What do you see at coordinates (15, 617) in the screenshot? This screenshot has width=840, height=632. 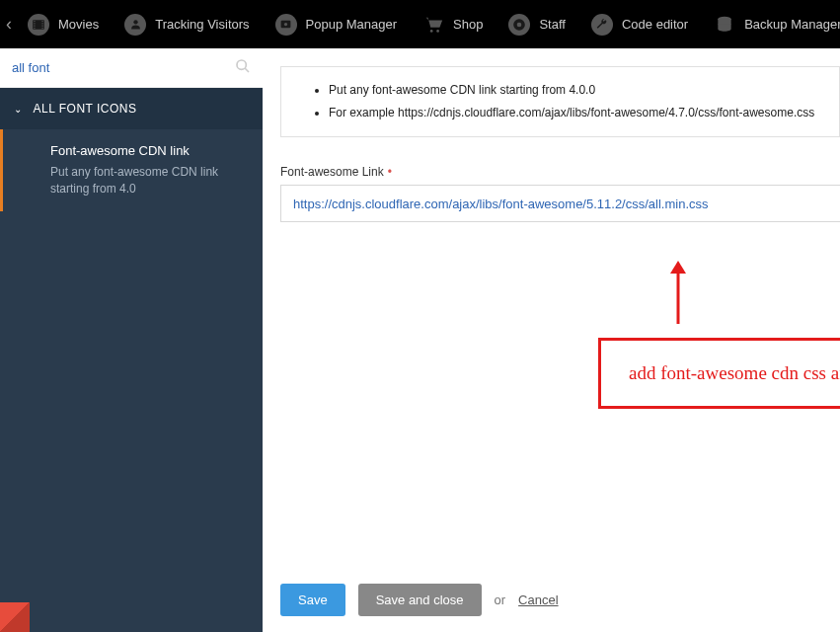 I see `corner-logo` at bounding box center [15, 617].